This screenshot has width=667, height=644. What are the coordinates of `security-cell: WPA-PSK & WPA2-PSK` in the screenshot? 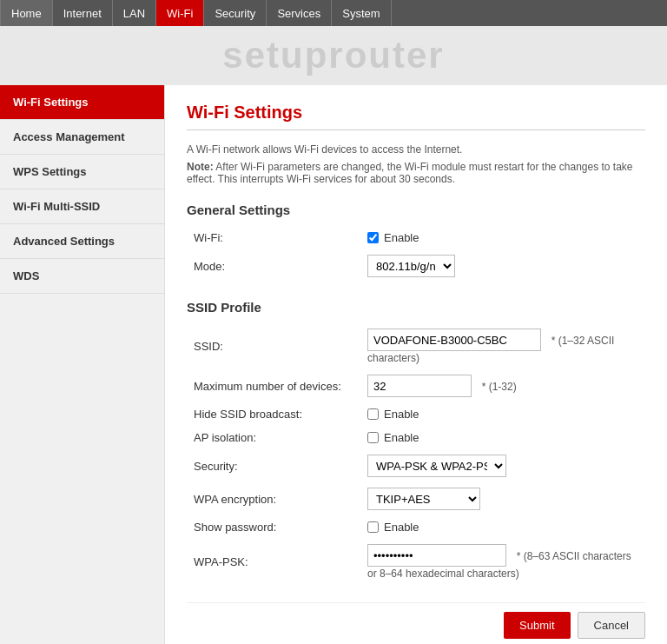 It's located at (503, 466).